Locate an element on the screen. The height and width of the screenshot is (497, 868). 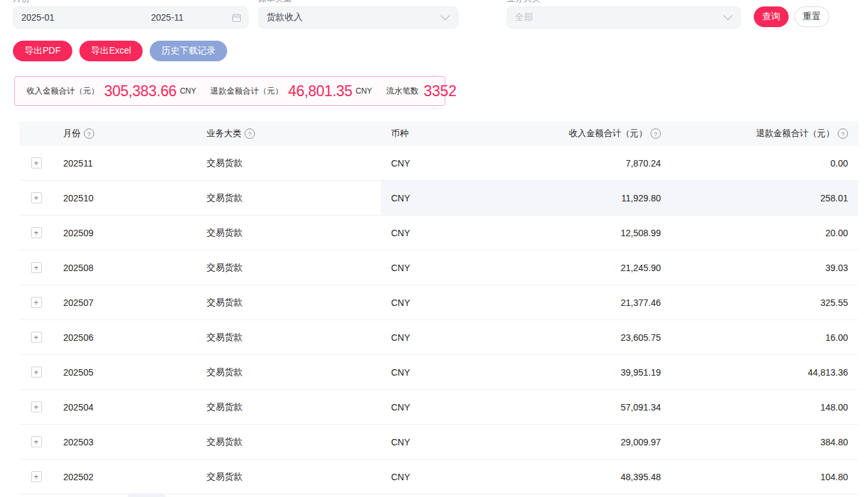
refund-cell: 325.55 is located at coordinates (765, 302).